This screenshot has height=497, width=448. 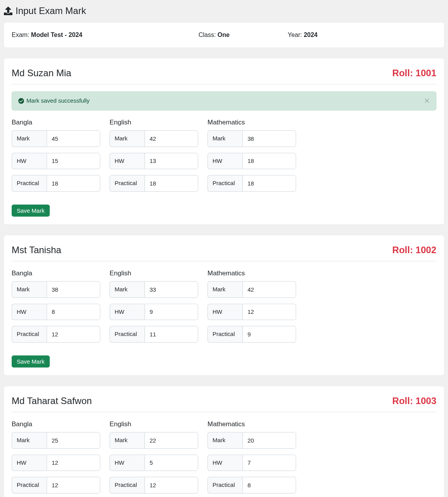 What do you see at coordinates (37, 250) in the screenshot?
I see `student-name: Mst Tanisha` at bounding box center [37, 250].